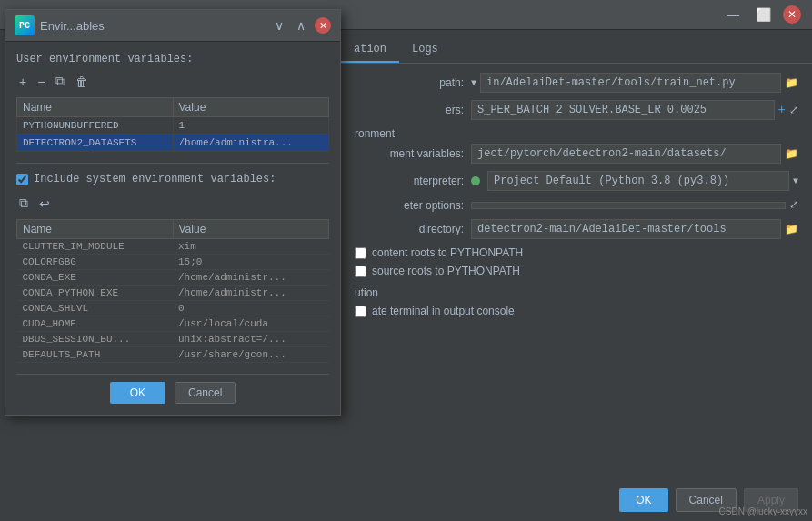  Describe the element at coordinates (173, 144) in the screenshot. I see `table-row: DETECTRON2_DATASETS /home/administra...` at that location.